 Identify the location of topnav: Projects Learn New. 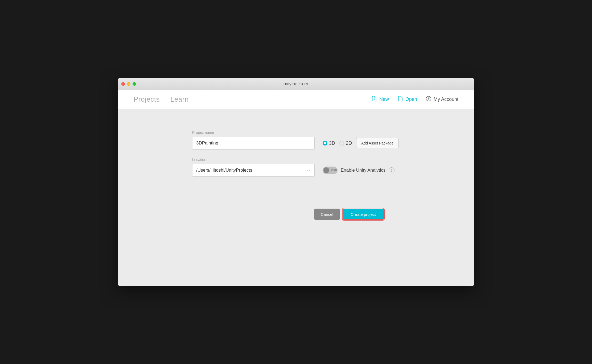
(296, 100).